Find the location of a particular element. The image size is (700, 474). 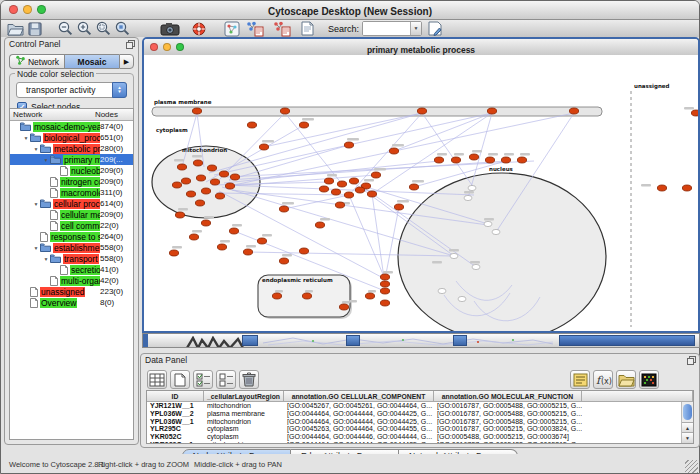

window-titlebar: Cytoscape Desktop (New Session) is located at coordinates (350, 10).